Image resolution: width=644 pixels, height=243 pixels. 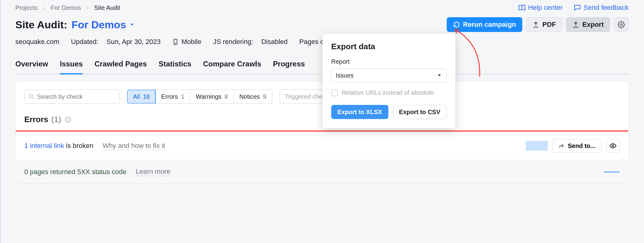 I want to click on book-icon, so click(x=522, y=8).